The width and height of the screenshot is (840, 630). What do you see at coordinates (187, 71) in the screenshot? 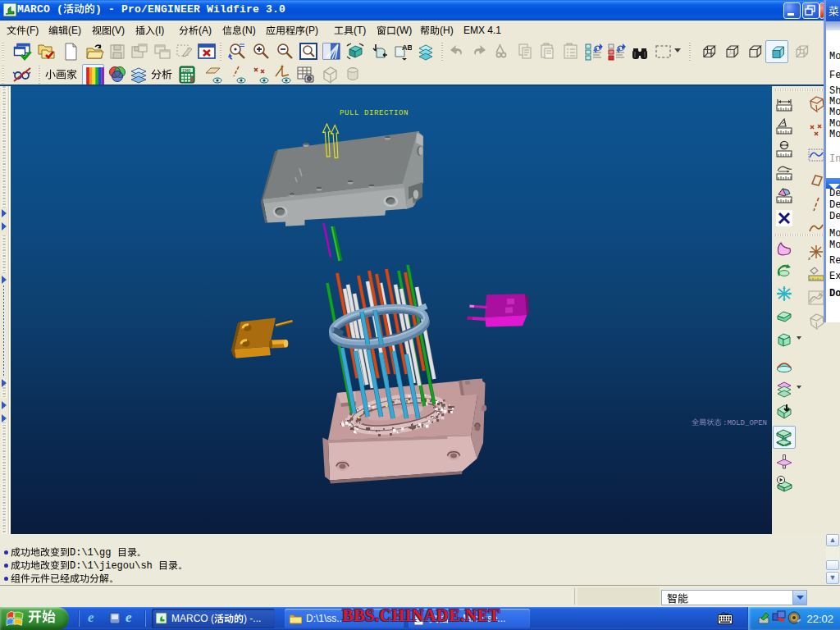
I see `svg-text: 1340` at bounding box center [187, 71].